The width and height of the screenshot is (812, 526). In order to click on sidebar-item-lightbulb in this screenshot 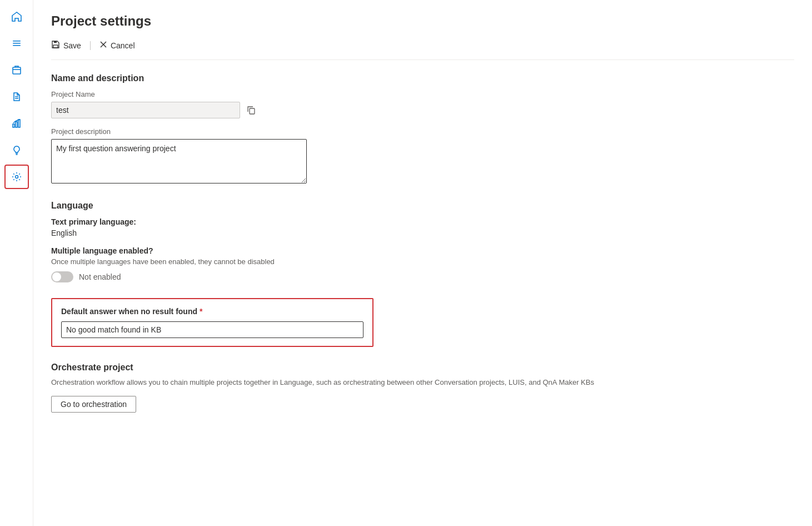, I will do `click(17, 150)`.